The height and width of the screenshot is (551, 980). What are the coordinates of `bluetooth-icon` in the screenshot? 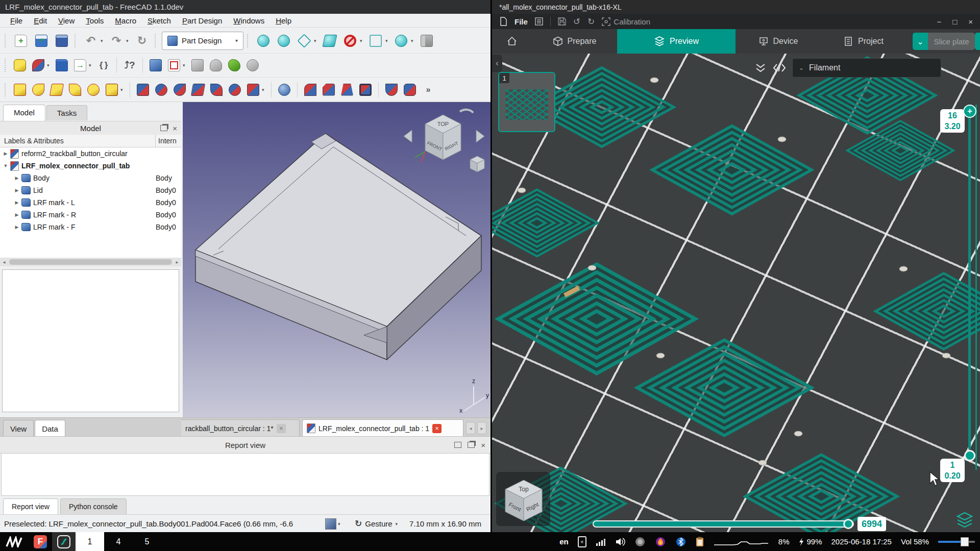 It's located at (681, 542).